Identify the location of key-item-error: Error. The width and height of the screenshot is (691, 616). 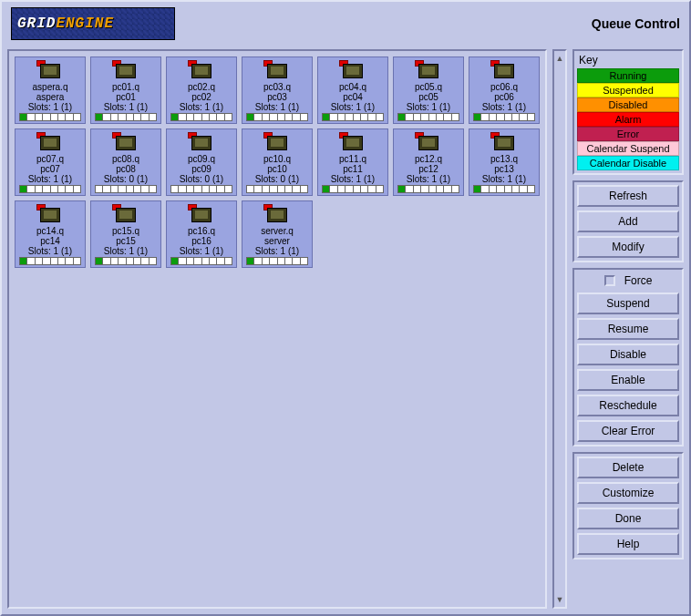
(628, 134).